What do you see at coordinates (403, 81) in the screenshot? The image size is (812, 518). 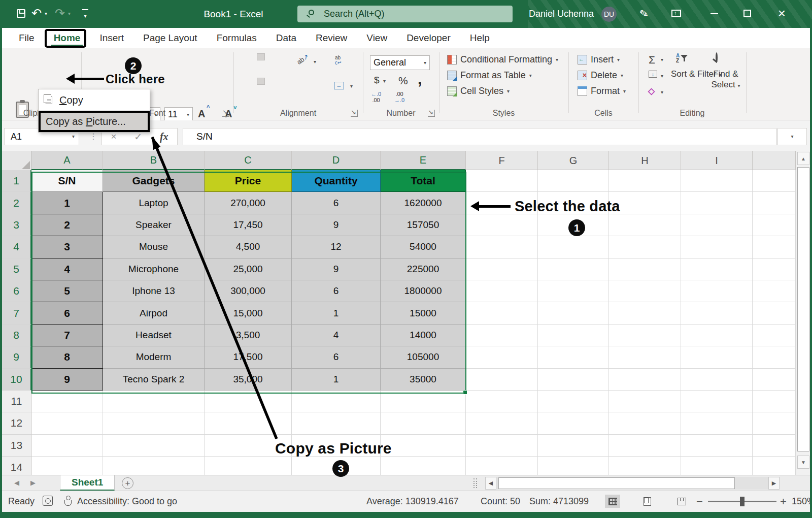 I see `percent-icon: %` at bounding box center [403, 81].